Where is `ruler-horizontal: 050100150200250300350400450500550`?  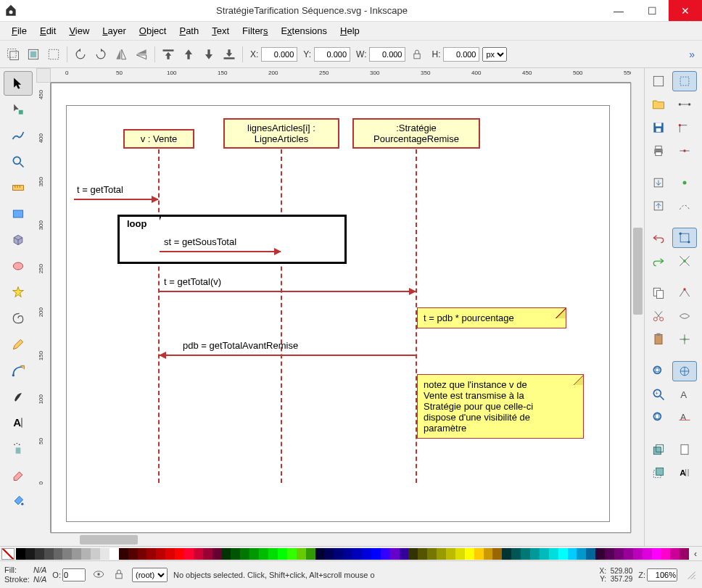 ruler-horizontal: 050100150200250300350400450500550 is located at coordinates (341, 75).